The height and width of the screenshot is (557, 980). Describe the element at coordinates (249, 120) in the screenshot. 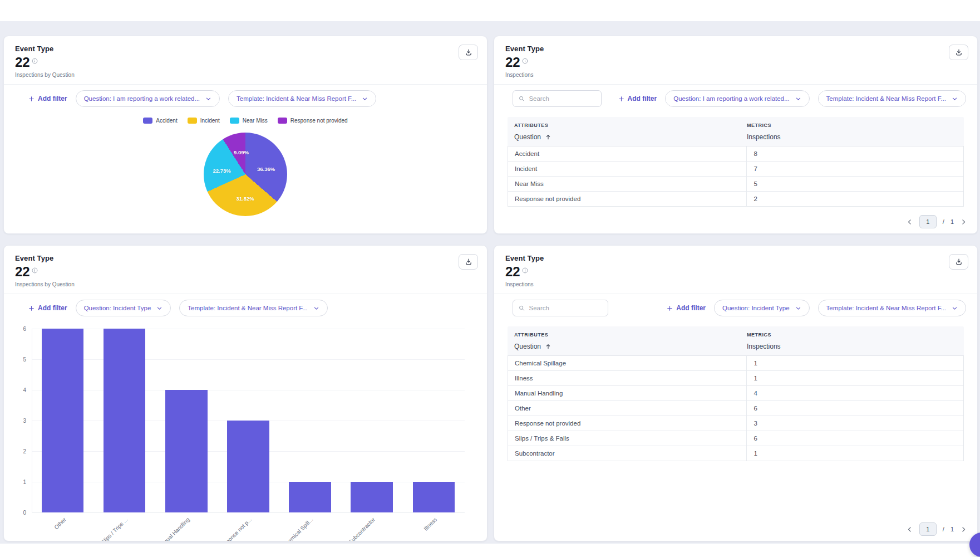

I see `legend-item: Near Miss` at that location.